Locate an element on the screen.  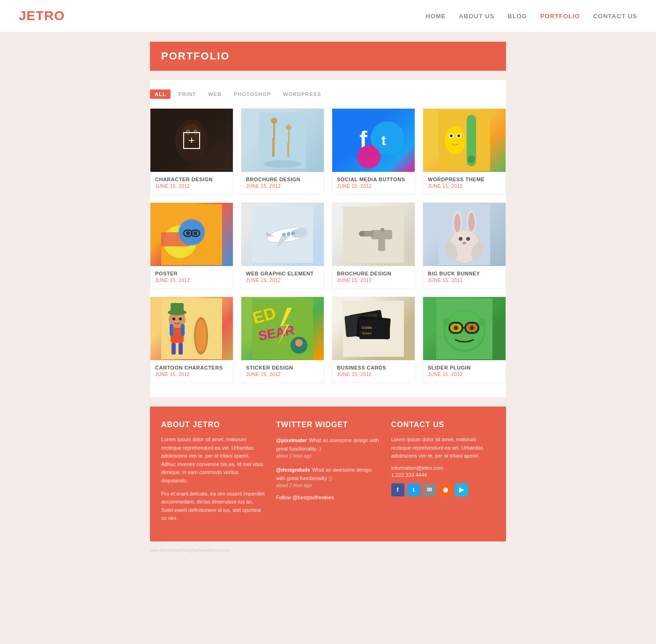
hover-overlay: + is located at coordinates (192, 141).